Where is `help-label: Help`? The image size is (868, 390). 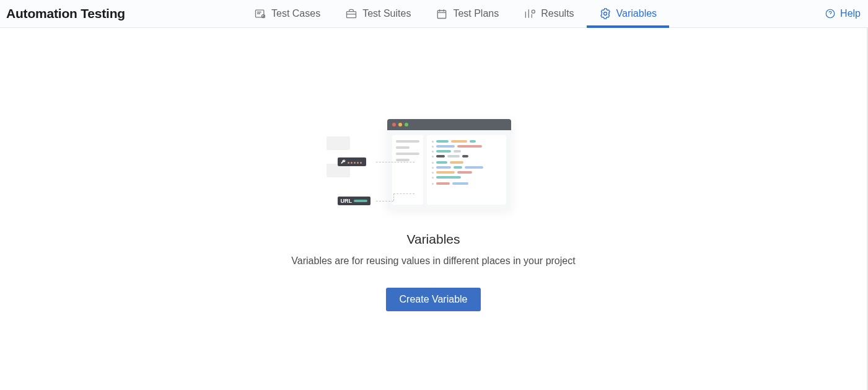 help-label: Help is located at coordinates (850, 14).